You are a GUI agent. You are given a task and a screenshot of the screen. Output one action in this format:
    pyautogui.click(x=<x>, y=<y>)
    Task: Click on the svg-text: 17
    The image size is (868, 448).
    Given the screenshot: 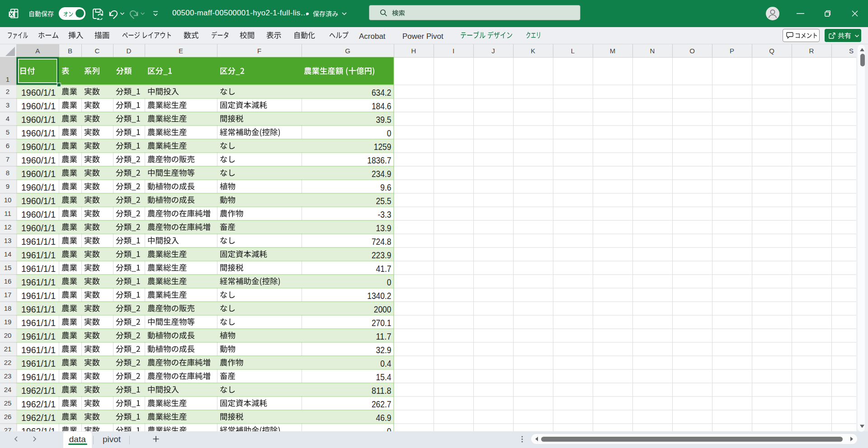 What is the action you would take?
    pyautogui.click(x=8, y=294)
    